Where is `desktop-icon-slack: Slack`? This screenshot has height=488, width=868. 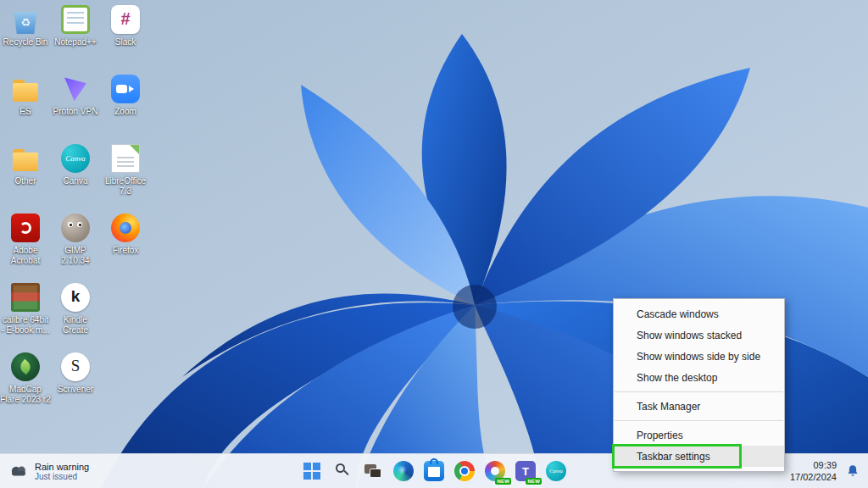 desktop-icon-slack: Slack is located at coordinates (125, 26).